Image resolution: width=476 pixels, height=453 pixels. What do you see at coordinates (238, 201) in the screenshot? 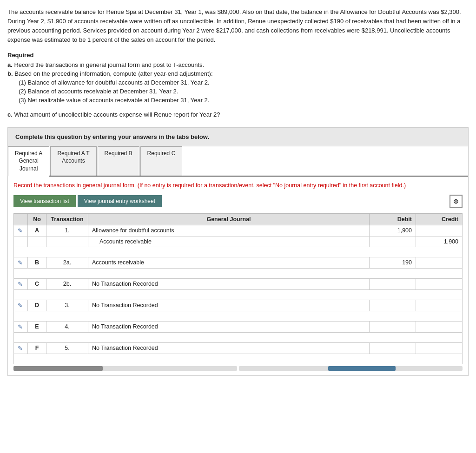
I see `button-row: View transaction list View journal entry…` at bounding box center [238, 201].